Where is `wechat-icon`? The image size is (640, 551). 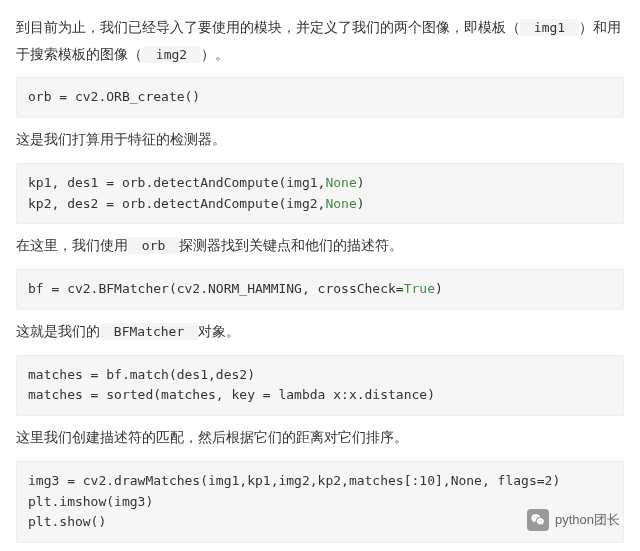
wechat-icon is located at coordinates (538, 520).